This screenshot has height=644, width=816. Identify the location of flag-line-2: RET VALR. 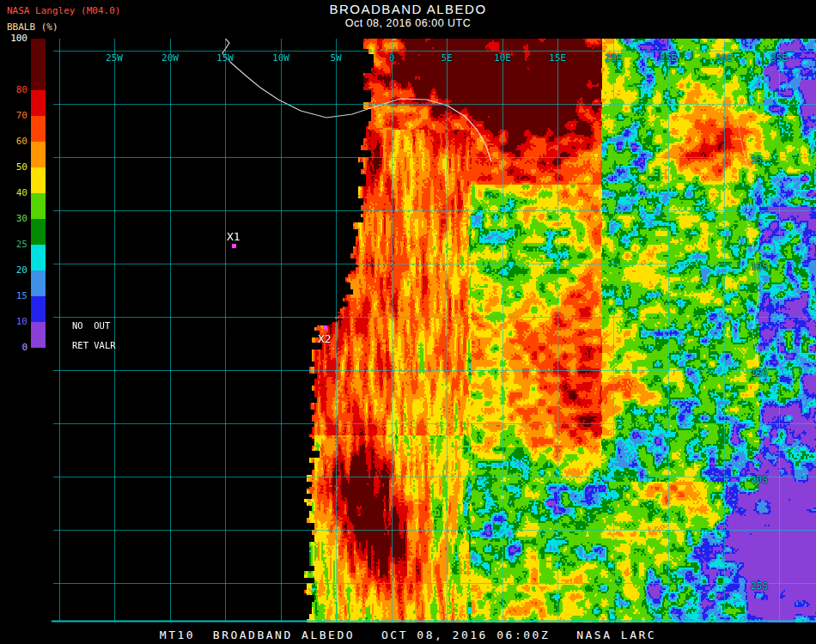
(94, 345).